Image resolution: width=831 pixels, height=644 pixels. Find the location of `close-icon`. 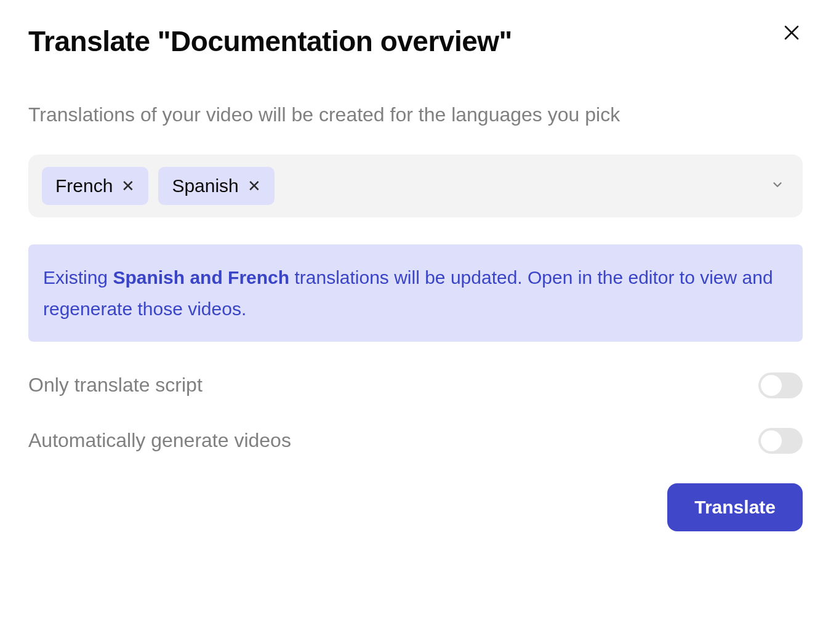

close-icon is located at coordinates (792, 33).